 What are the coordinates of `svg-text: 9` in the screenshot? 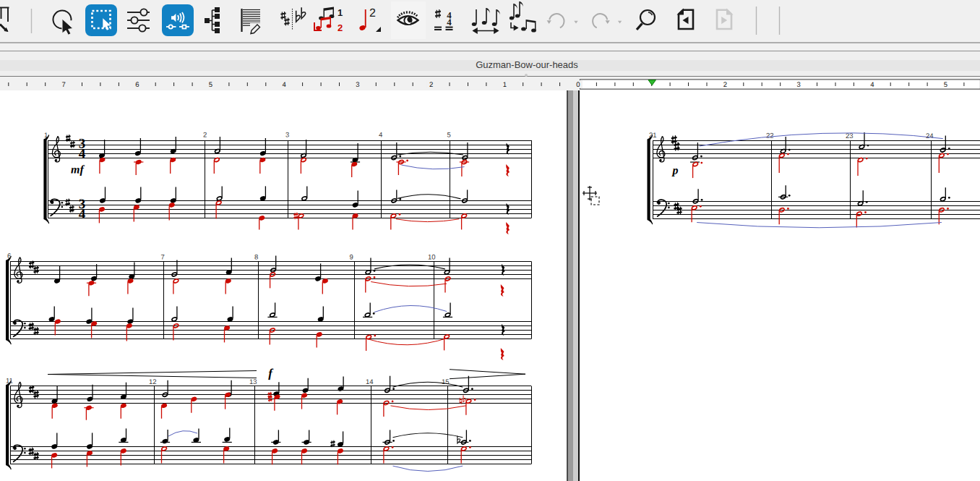 It's located at (351, 257).